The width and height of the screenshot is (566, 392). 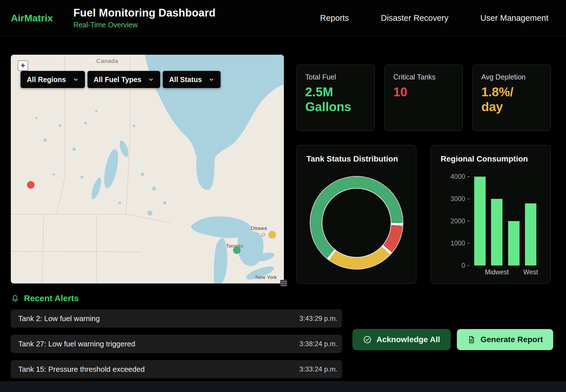 What do you see at coordinates (118, 80) in the screenshot?
I see `fuel-type-filter-value: All Fuel Types` at bounding box center [118, 80].